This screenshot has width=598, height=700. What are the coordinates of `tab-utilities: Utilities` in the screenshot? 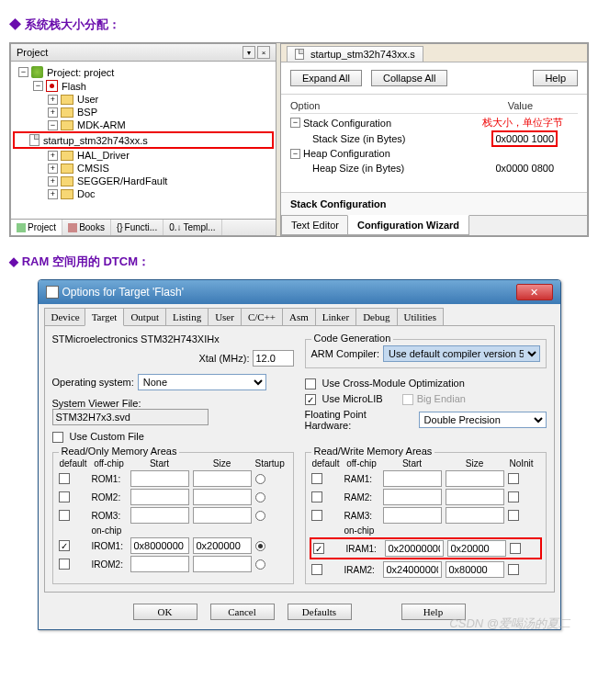 It's located at (421, 316).